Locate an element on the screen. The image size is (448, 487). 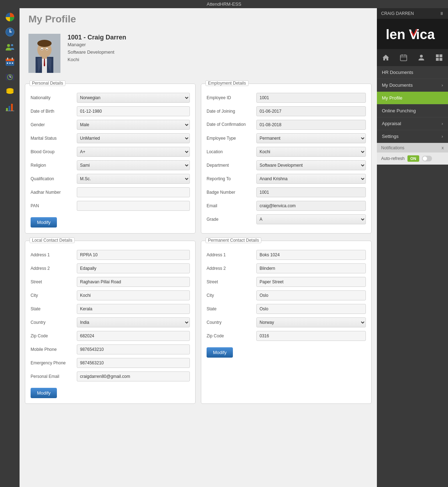
nav-calendar-icon is located at coordinates (404, 58).